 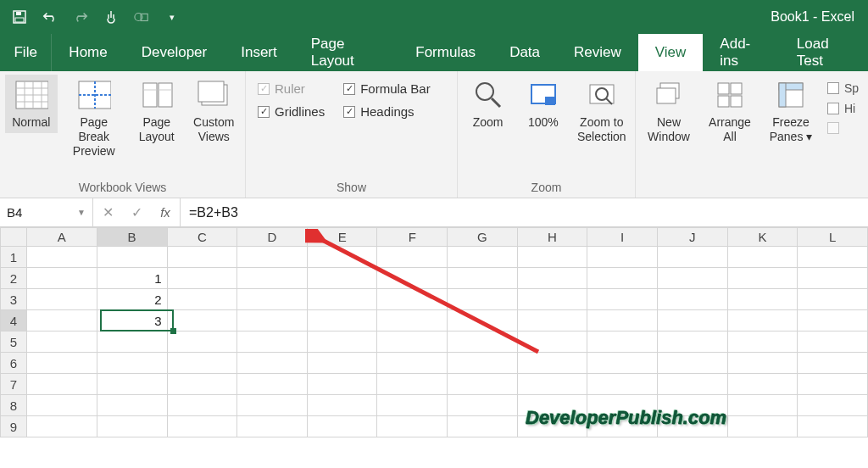 I want to click on row-header: 3, so click(x=14, y=300).